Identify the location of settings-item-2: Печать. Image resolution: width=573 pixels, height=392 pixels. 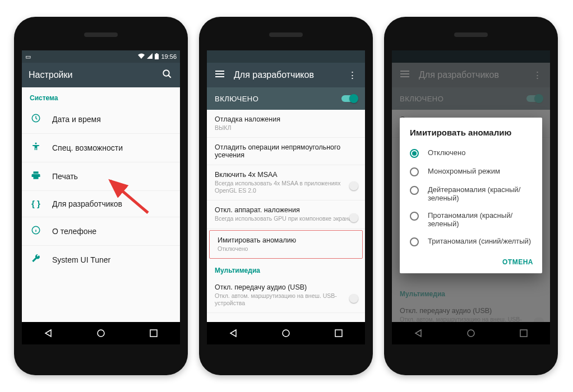
(101, 177).